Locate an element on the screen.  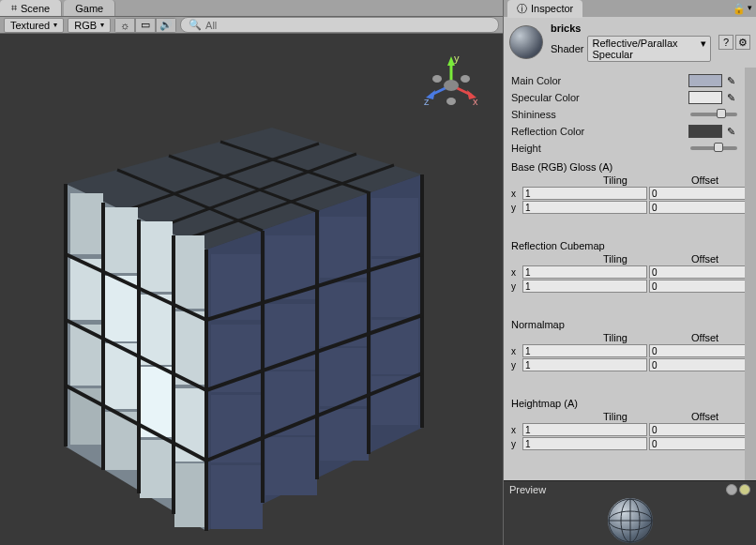
image-icon: ▭ is located at coordinates (145, 24).